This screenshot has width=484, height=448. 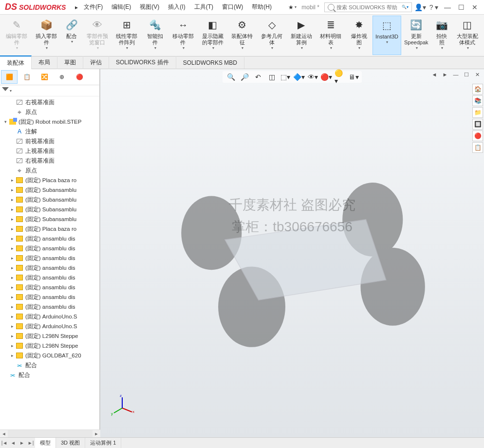 I want to click on scroll-left-icon: ◄, so click(x=4, y=433).